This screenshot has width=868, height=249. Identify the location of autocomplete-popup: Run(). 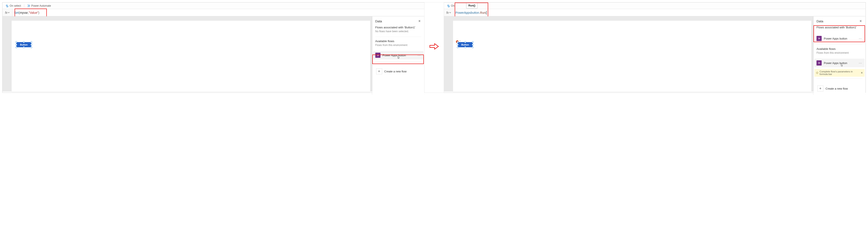
(472, 5).